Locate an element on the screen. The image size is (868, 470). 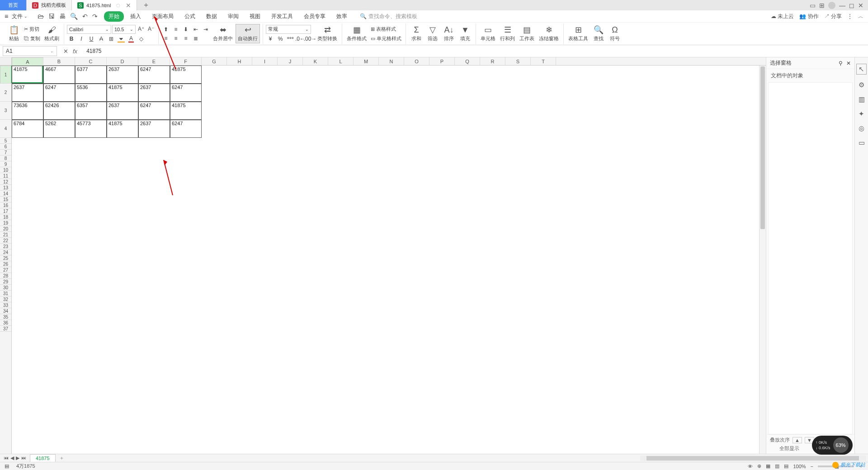
row-header-33: 33 is located at coordinates (5, 306).